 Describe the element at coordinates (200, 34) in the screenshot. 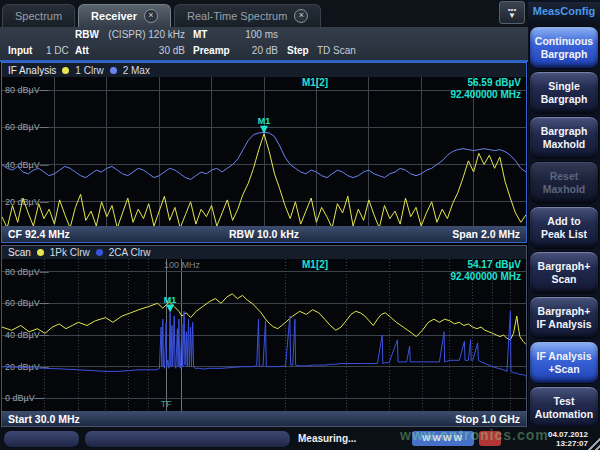

I see `mt-label: MT` at that location.